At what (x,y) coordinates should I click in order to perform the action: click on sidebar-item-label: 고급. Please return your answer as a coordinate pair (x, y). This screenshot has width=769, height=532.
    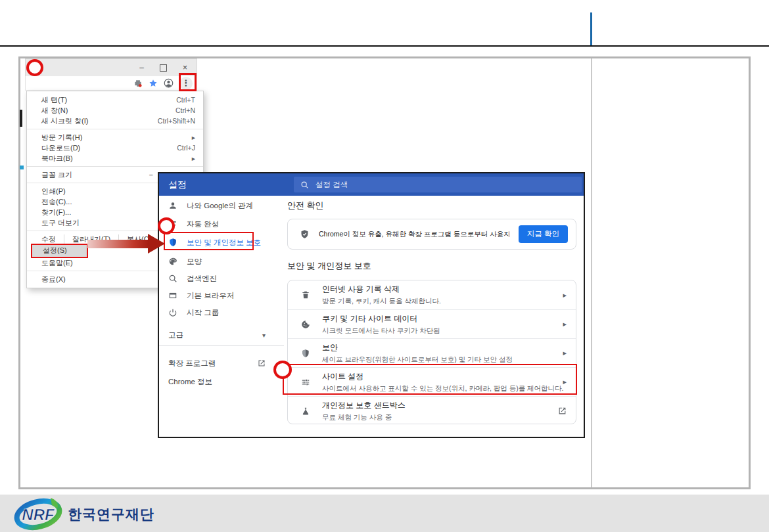
    Looking at the image, I should click on (176, 335).